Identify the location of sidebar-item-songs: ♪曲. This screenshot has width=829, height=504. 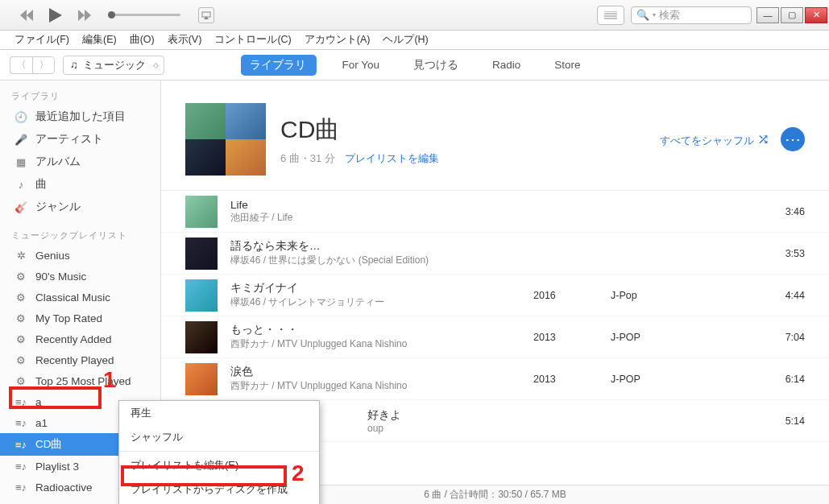
(81, 184).